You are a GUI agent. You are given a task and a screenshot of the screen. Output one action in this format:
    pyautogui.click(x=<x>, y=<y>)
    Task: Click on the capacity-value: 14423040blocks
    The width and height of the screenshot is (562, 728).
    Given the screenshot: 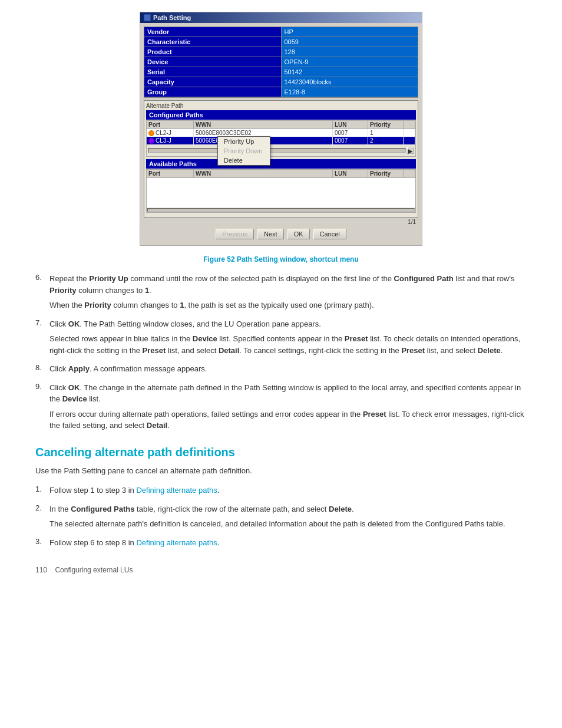 What is the action you would take?
    pyautogui.click(x=350, y=82)
    